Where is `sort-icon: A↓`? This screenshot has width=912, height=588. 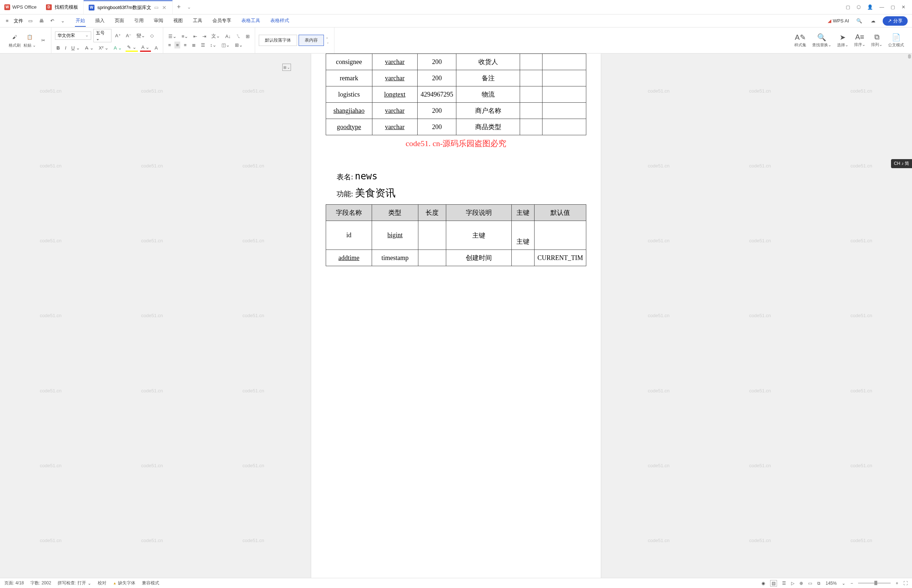 sort-icon: A↓ is located at coordinates (228, 36).